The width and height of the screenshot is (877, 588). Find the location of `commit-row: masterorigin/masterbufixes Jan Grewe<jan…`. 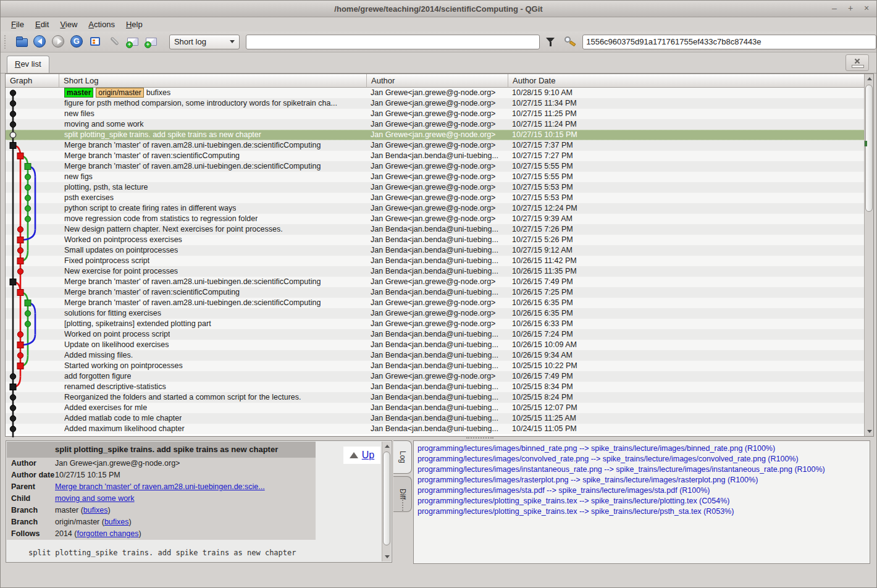

commit-row: masterorigin/masterbufixes Jan Grewe<jan… is located at coordinates (435, 93).